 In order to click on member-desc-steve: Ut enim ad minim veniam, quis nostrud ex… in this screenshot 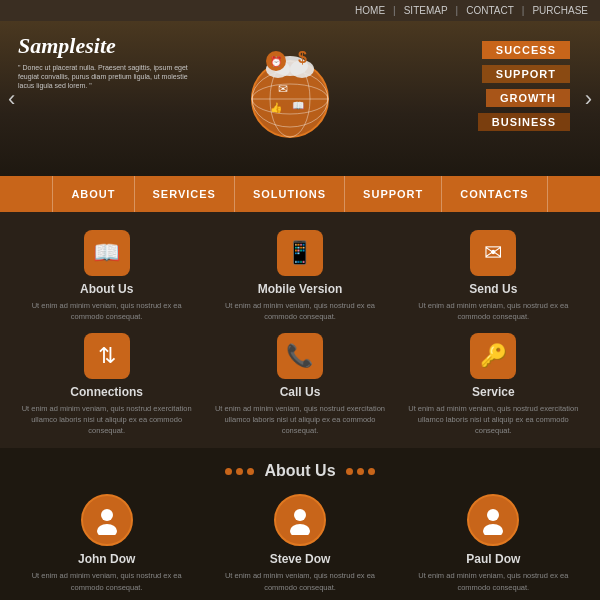, I will do `click(300, 582)`.